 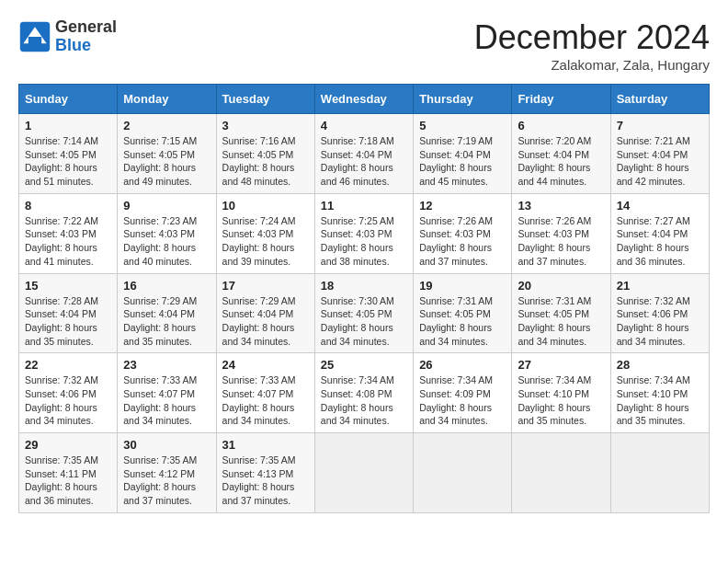 What do you see at coordinates (660, 285) in the screenshot?
I see `day-number: 21` at bounding box center [660, 285].